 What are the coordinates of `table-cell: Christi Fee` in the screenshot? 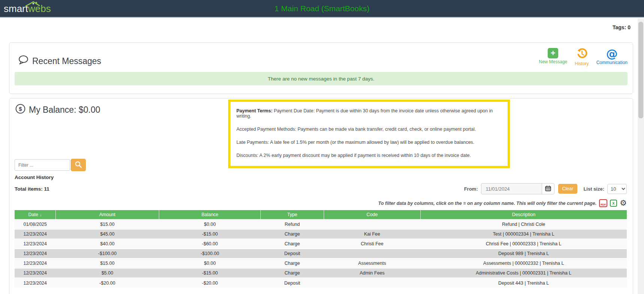 It's located at (372, 244).